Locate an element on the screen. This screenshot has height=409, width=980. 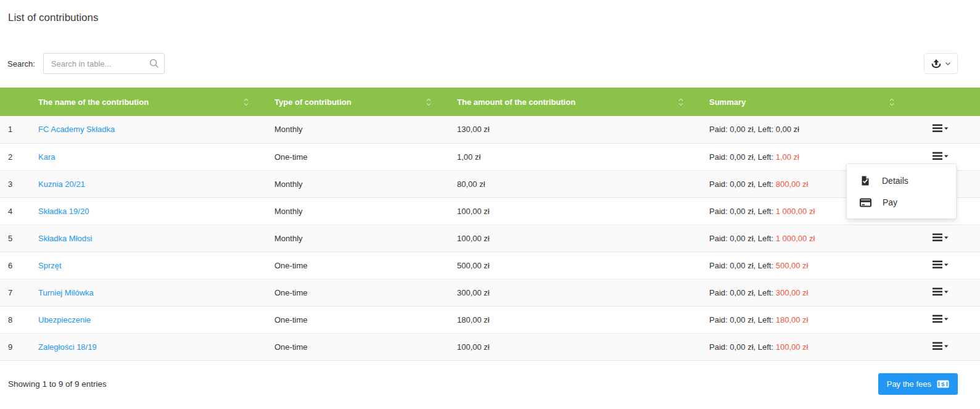
row-index-cell: 4 is located at coordinates (19, 211).